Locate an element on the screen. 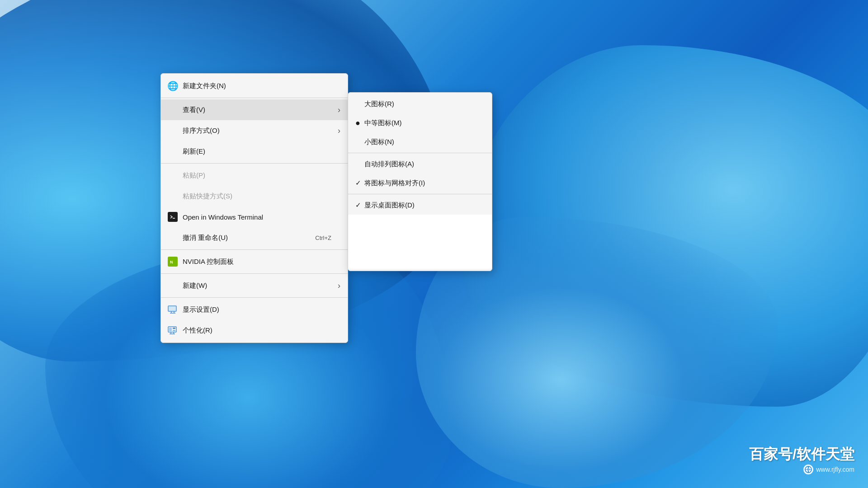 This screenshot has width=868, height=488. menu-item-new: 新建(W) is located at coordinates (254, 286).